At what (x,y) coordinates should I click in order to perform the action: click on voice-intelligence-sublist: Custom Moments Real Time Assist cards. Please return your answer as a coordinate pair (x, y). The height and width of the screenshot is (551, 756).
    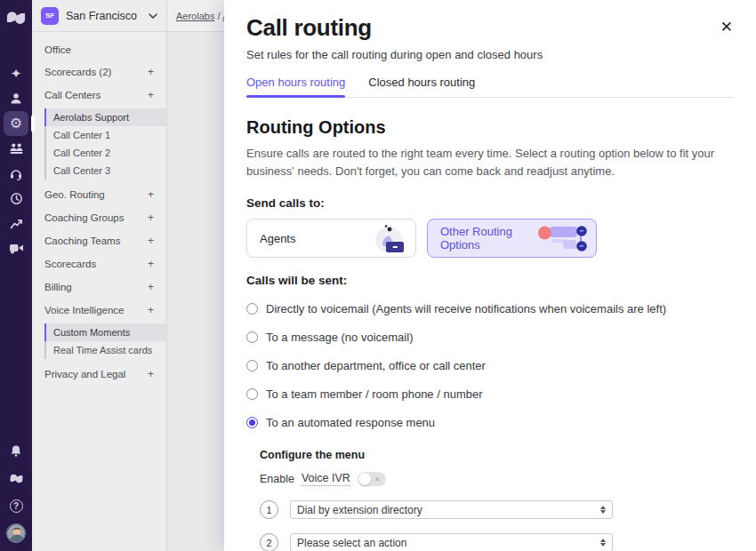
    Looking at the image, I should click on (105, 341).